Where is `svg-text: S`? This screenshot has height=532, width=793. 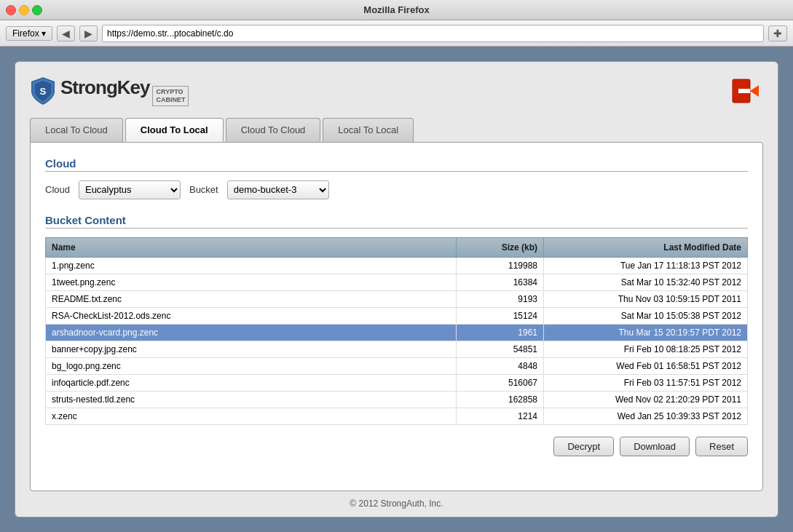 svg-text: S is located at coordinates (44, 92).